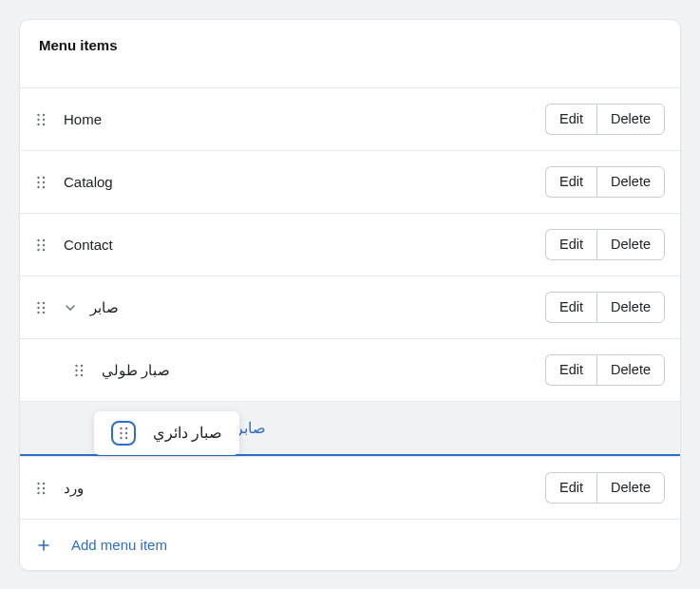  What do you see at coordinates (350, 544) in the screenshot?
I see `add-menu-item-button: Add menu item` at bounding box center [350, 544].